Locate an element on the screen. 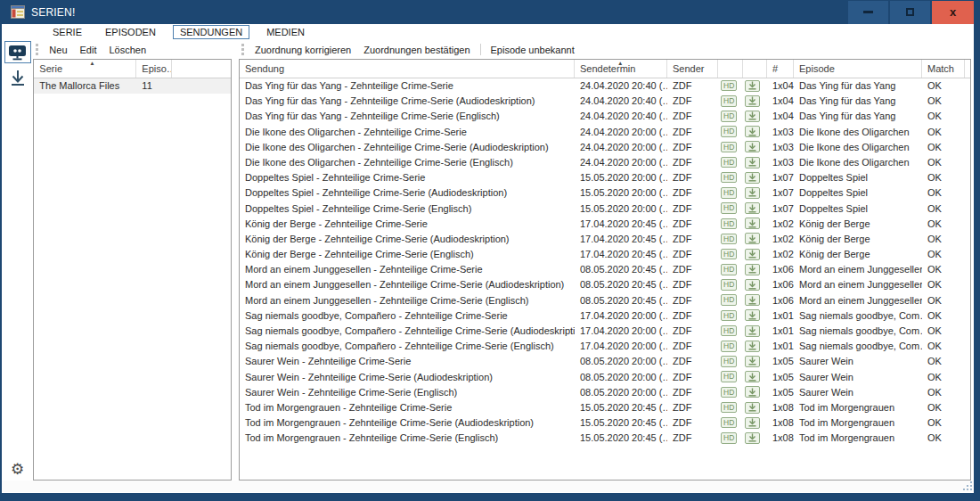  column-header-hd is located at coordinates (731, 69).